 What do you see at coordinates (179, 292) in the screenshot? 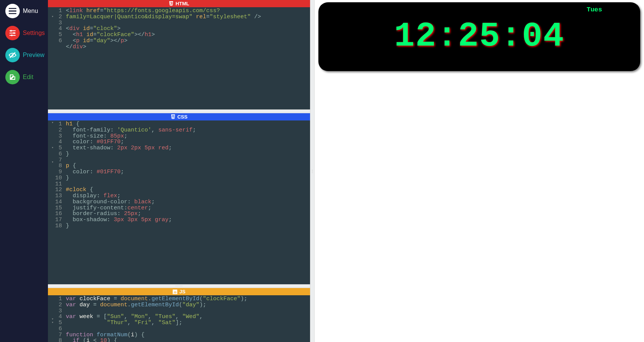
I see `js-pane-header: JS JS` at bounding box center [179, 292].